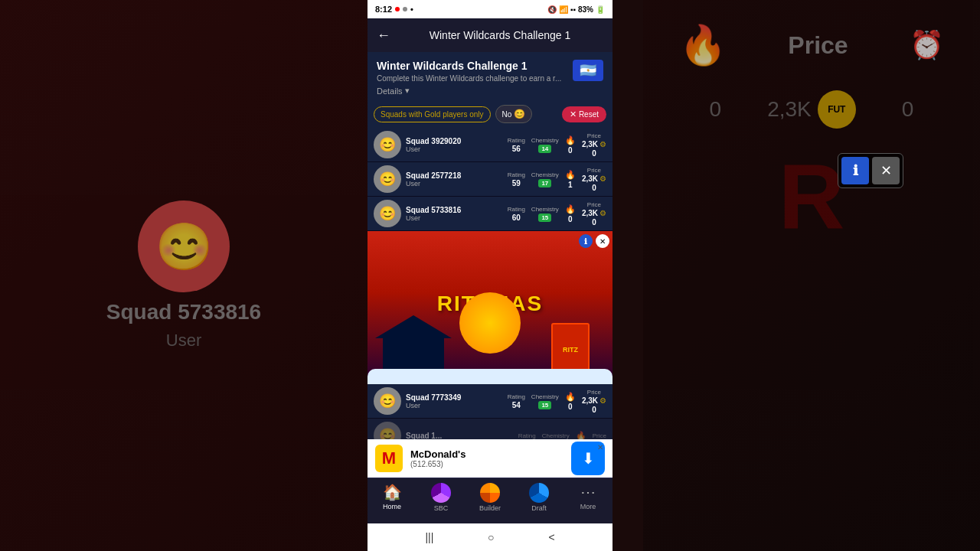 This screenshot has height=551, width=980. What do you see at coordinates (490, 179) in the screenshot?
I see `squad-row: 😊 Squad 2577218 User Rating 59 Chemistry…` at bounding box center [490, 179].